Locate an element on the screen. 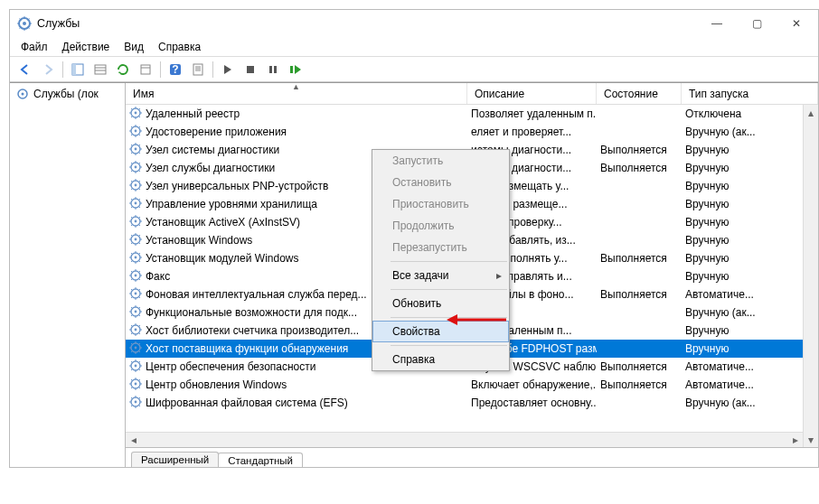  tab-extended: Расширенный is located at coordinates (175, 459).